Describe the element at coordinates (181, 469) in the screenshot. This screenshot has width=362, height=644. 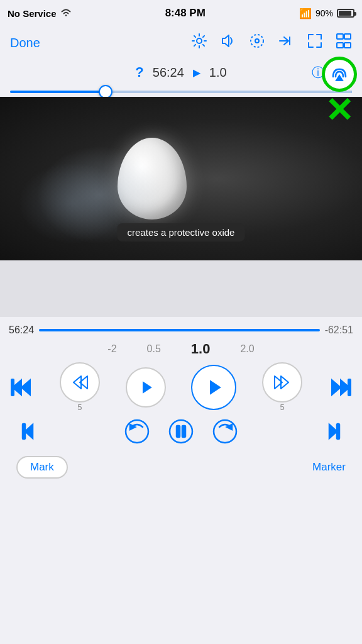
I see `bottom-bar: Mark Marker` at that location.